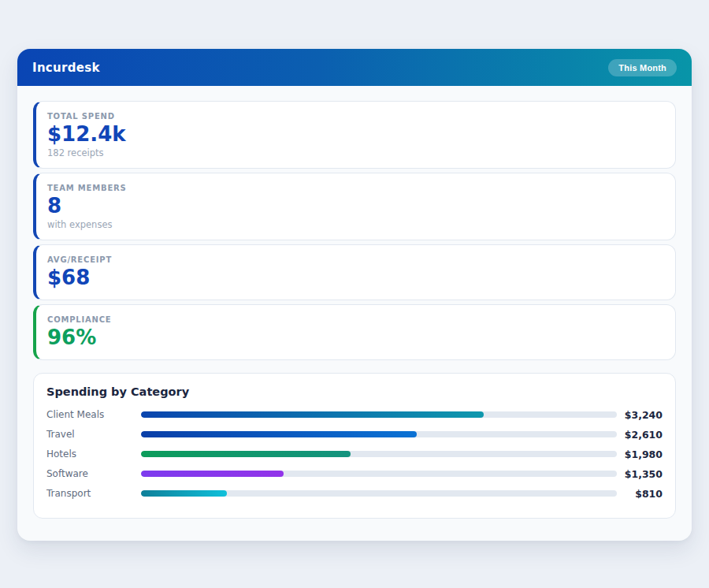  What do you see at coordinates (94, 454) in the screenshot?
I see `chart-category-label: Hotels` at bounding box center [94, 454].